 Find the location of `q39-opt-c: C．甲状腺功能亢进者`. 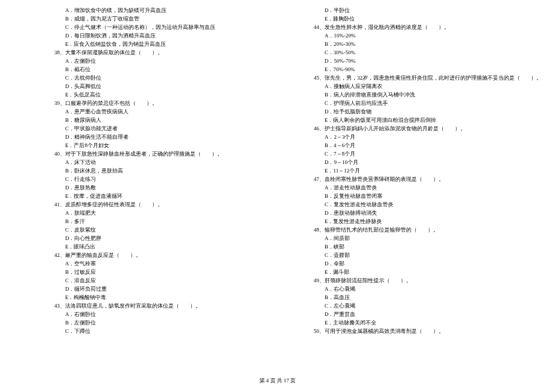

q39-opt-c: C．甲状腺功能亢进者 is located at coordinates (157, 128).